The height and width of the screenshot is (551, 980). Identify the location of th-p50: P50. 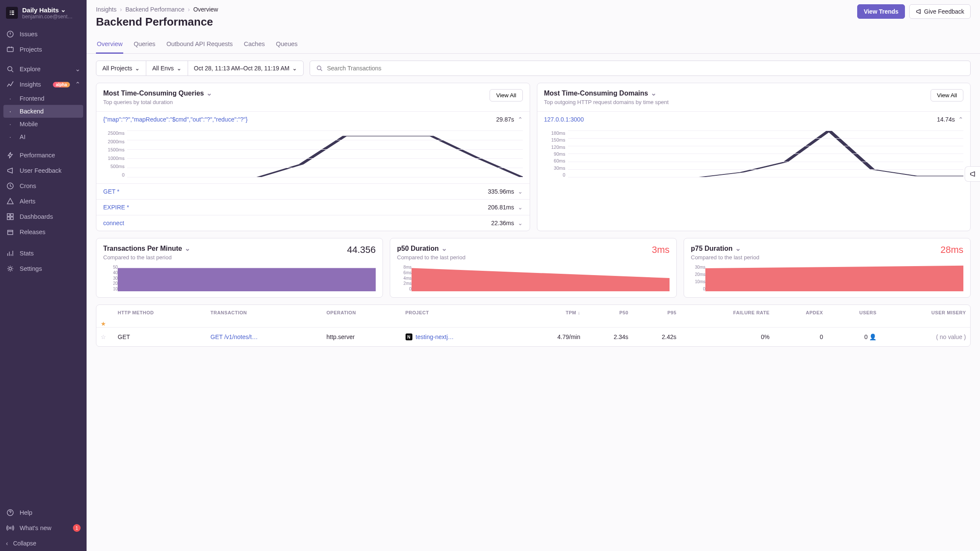
(609, 313).